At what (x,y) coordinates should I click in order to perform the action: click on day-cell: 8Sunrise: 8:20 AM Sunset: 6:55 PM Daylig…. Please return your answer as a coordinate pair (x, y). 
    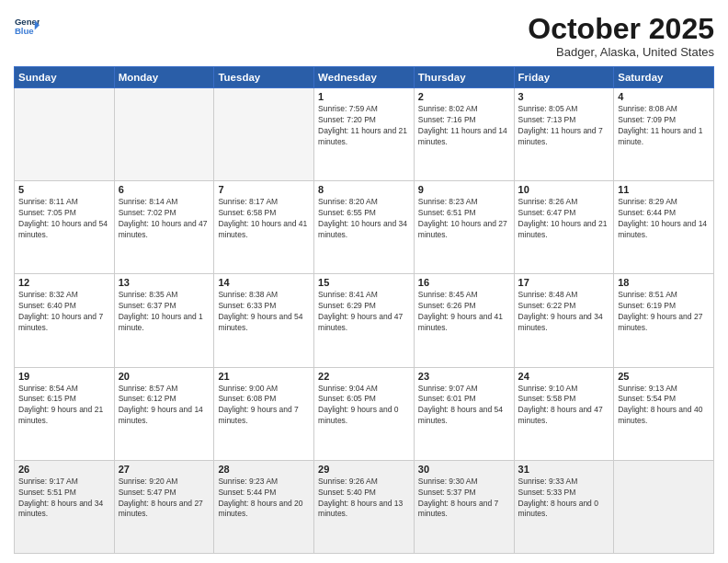
    Looking at the image, I should click on (364, 228).